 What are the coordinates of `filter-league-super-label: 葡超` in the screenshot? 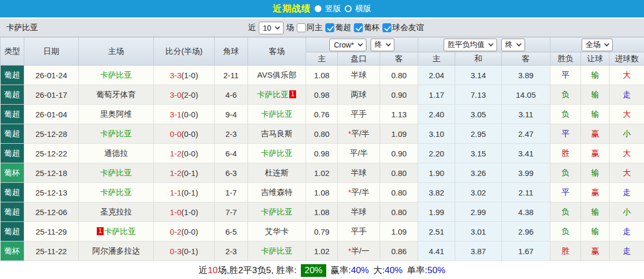 It's located at (343, 27).